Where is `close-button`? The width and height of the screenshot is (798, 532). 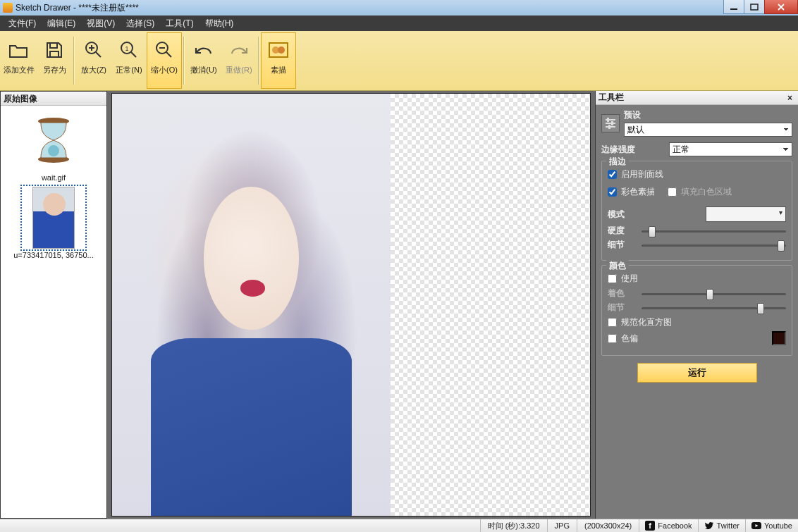 close-button is located at coordinates (781, 7).